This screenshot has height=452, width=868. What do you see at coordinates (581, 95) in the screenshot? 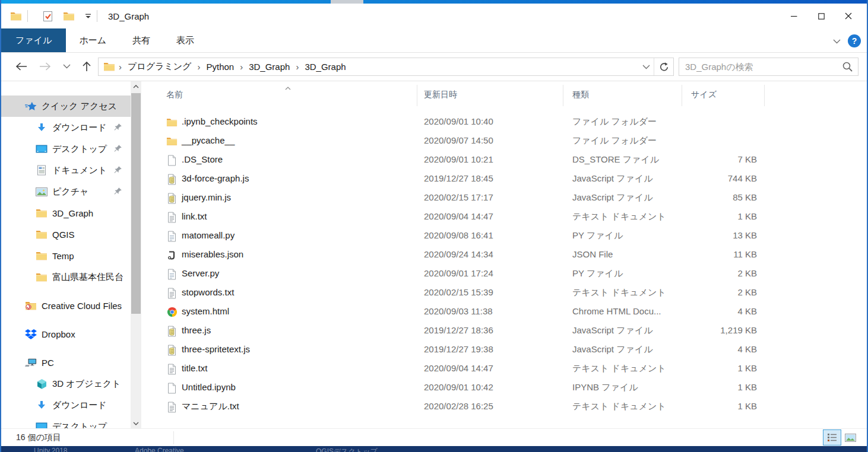
I see `column-header-type: 種類` at bounding box center [581, 95].